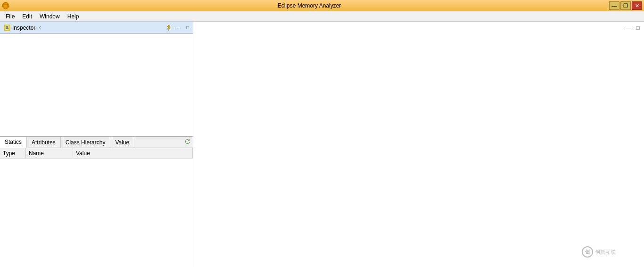  Describe the element at coordinates (638, 28) in the screenshot. I see `right-maximize-button: □` at that location.